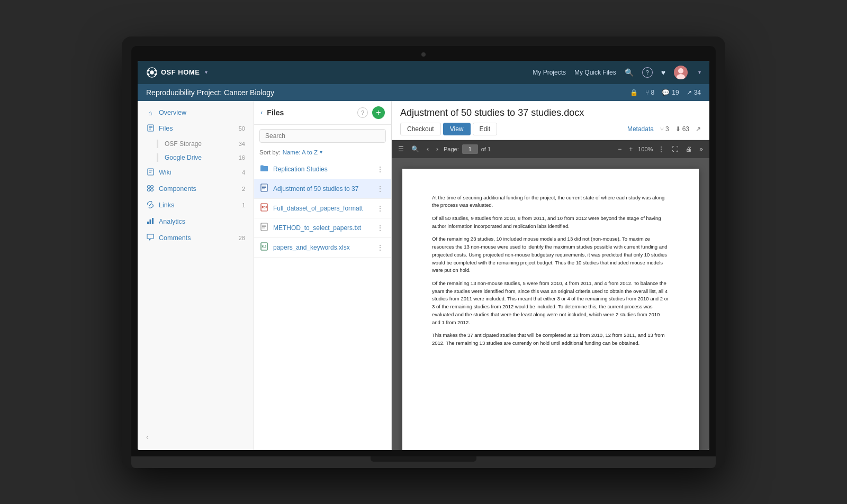  I want to click on pdf-zoom-in: +, so click(631, 149).